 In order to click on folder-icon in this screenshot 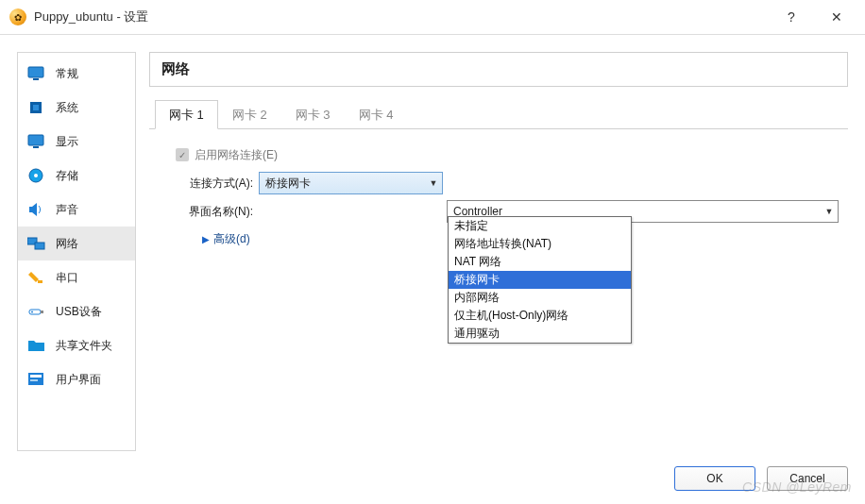, I will do `click(37, 345)`.